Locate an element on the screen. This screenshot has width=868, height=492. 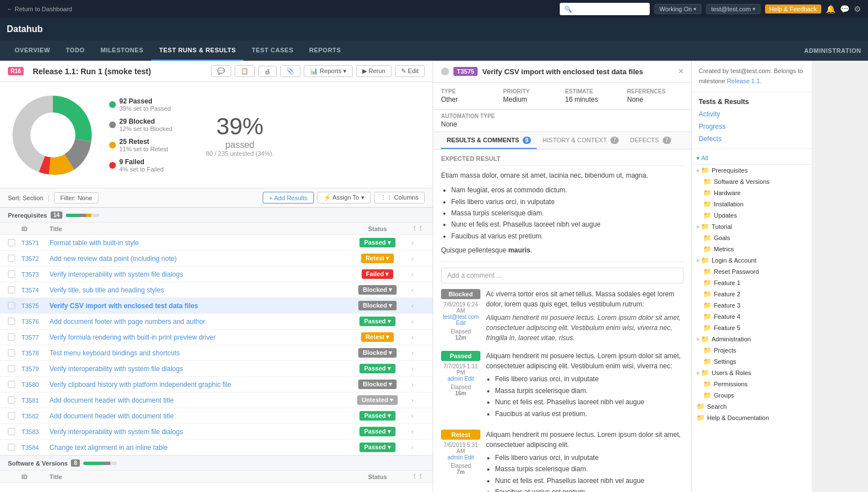
tab-test-runs-results: TEST RUNS & RESULTS is located at coordinates (197, 51).